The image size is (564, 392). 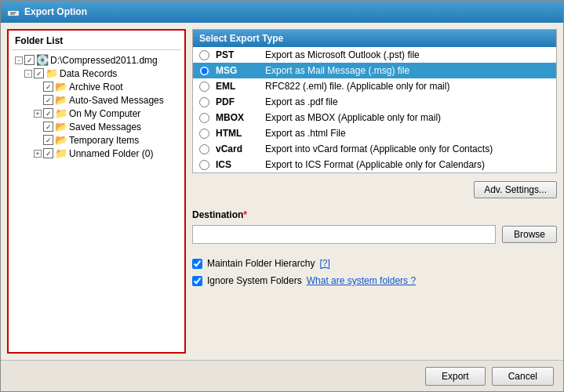 I want to click on bottom-bar: Export Cancel, so click(x=282, y=376).